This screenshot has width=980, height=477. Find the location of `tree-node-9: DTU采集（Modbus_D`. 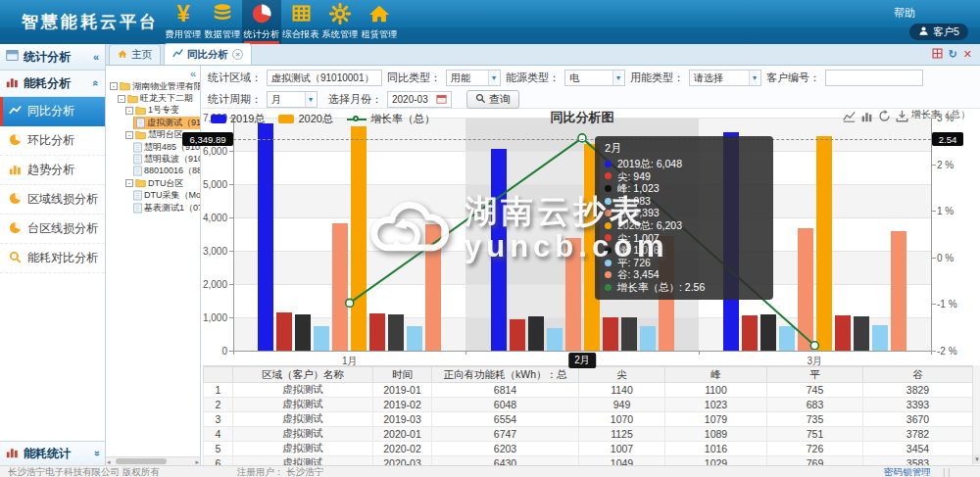

tree-node-9: DTU采集（Modbus_D is located at coordinates (153, 196).